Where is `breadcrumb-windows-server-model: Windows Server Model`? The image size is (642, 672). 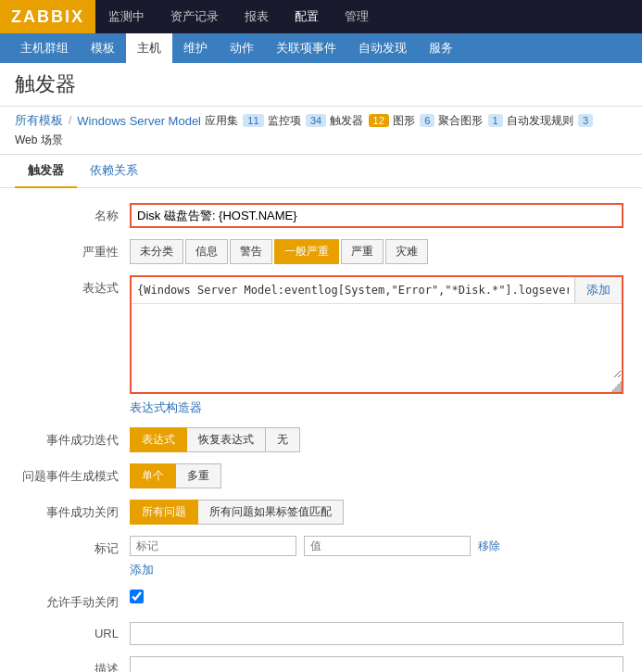
breadcrumb-windows-server-model: Windows Server Model is located at coordinates (139, 120).